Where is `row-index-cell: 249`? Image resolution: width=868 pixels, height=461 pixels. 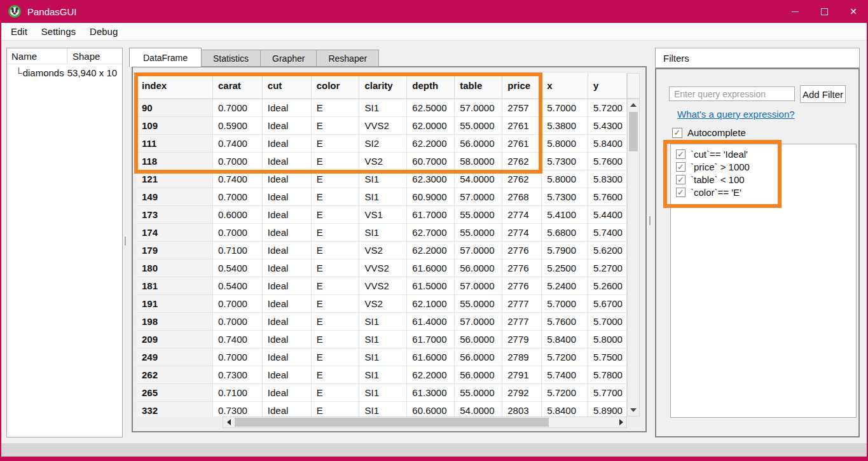
row-index-cell: 249 is located at coordinates (175, 357).